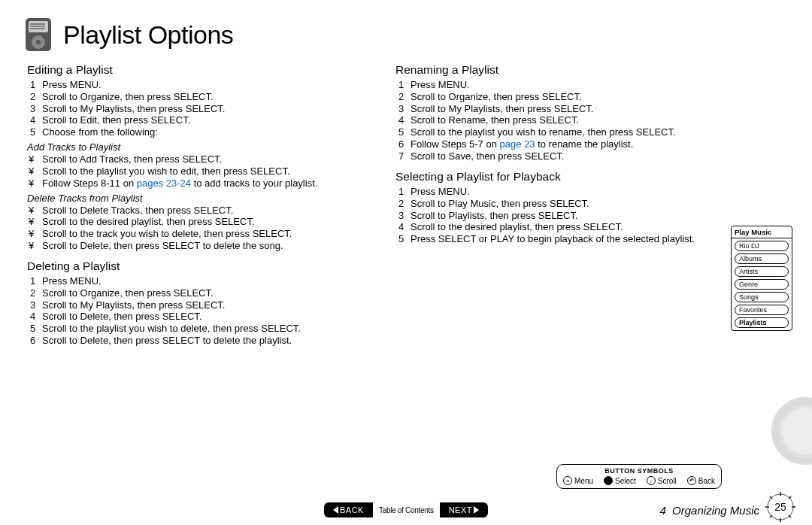  Describe the element at coordinates (550, 71) in the screenshot. I see `heading-renaming: Renaming a Playlist` at that location.